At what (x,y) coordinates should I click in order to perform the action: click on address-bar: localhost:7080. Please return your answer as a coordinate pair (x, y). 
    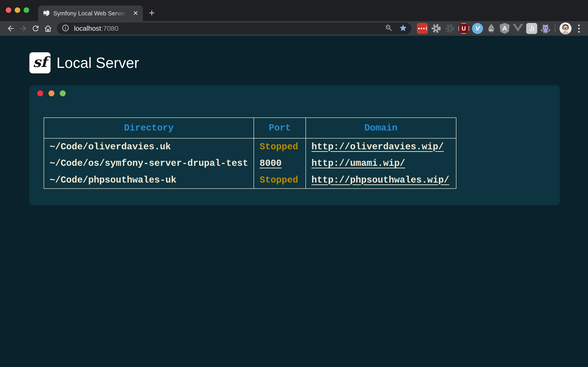
    Looking at the image, I should click on (234, 29).